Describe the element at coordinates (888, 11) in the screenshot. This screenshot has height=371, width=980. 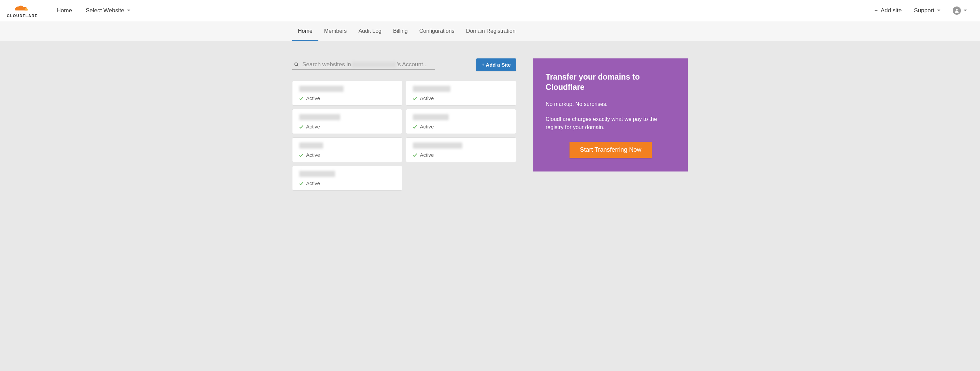
I see `add-site-link: ＋ Add site` at that location.